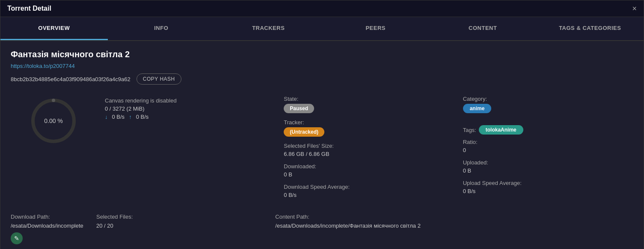  I want to click on tags-value: tolokaAnime, so click(501, 130).